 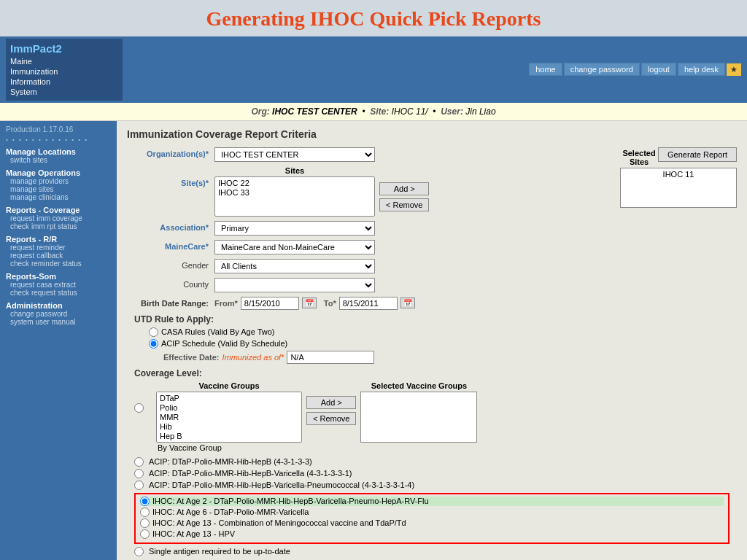 I want to click on acip-option-2: ACIP: DTaP-Polio-MMR-Hib-HepB-Varicella …, so click(x=436, y=474).